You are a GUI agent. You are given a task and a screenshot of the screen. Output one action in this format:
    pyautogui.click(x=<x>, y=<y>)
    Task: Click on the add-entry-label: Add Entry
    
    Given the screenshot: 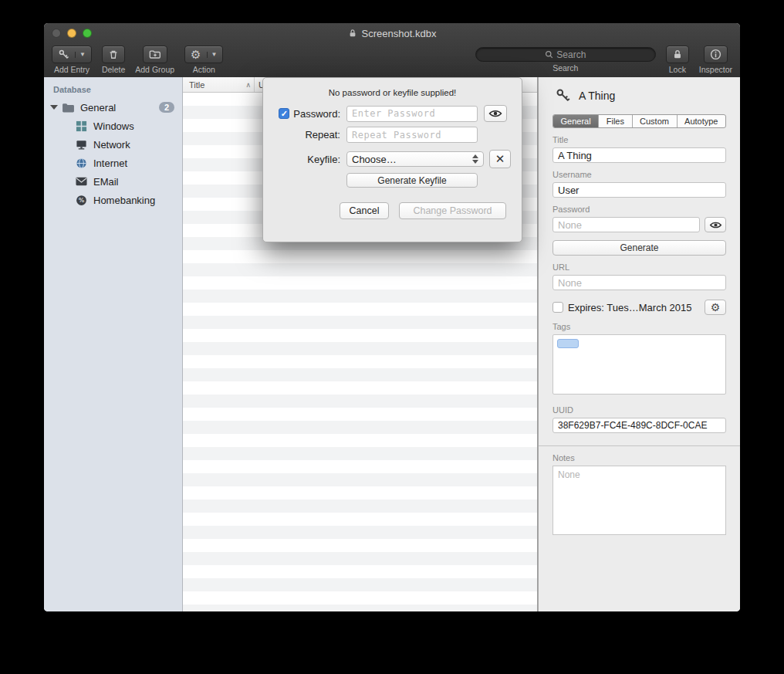 What is the action you would take?
    pyautogui.click(x=72, y=69)
    